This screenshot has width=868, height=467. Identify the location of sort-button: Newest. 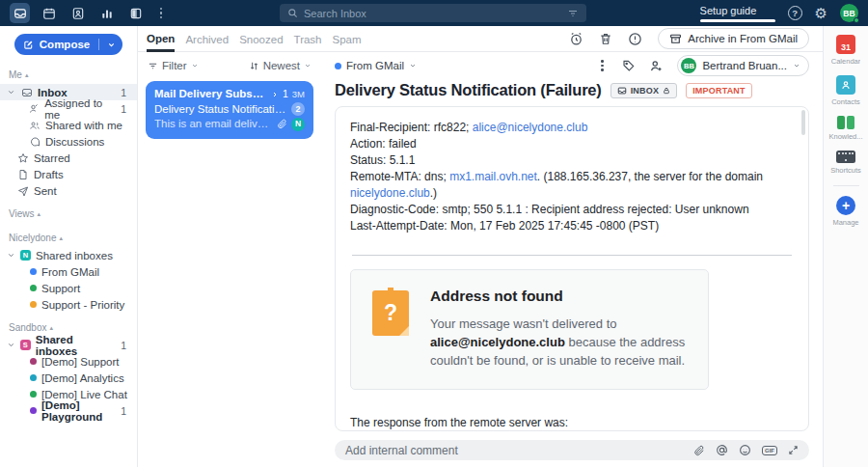
(282, 66).